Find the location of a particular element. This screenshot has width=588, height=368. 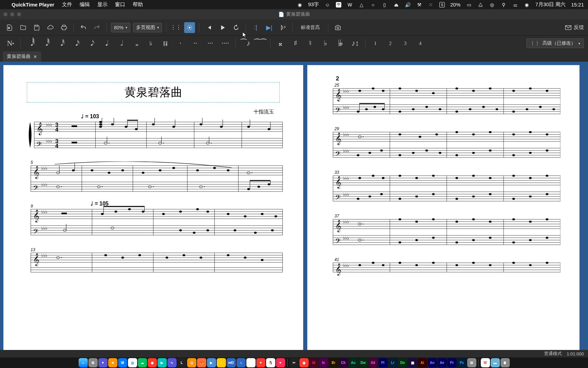

camera-button is located at coordinates (338, 28).